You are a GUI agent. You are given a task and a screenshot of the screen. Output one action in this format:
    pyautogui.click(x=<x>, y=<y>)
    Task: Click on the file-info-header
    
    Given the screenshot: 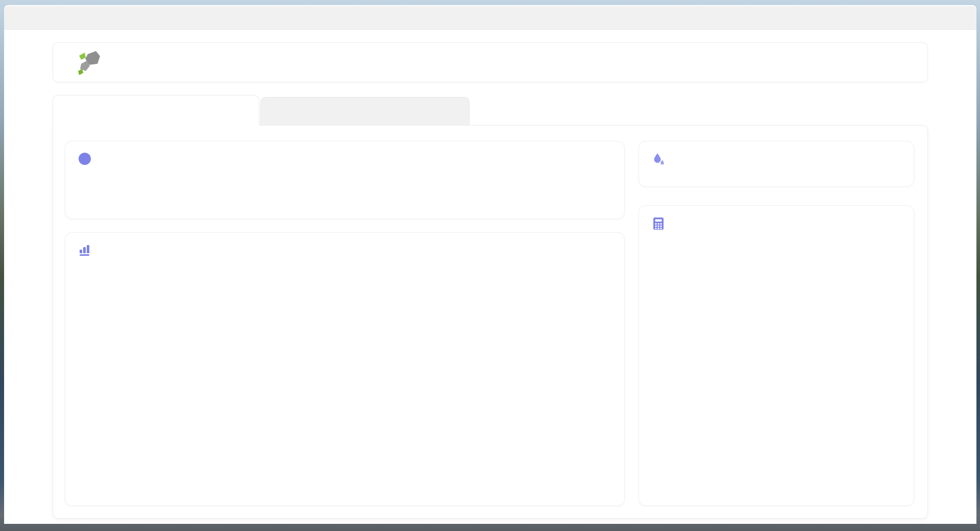 What is the action you would take?
    pyautogui.click(x=345, y=159)
    